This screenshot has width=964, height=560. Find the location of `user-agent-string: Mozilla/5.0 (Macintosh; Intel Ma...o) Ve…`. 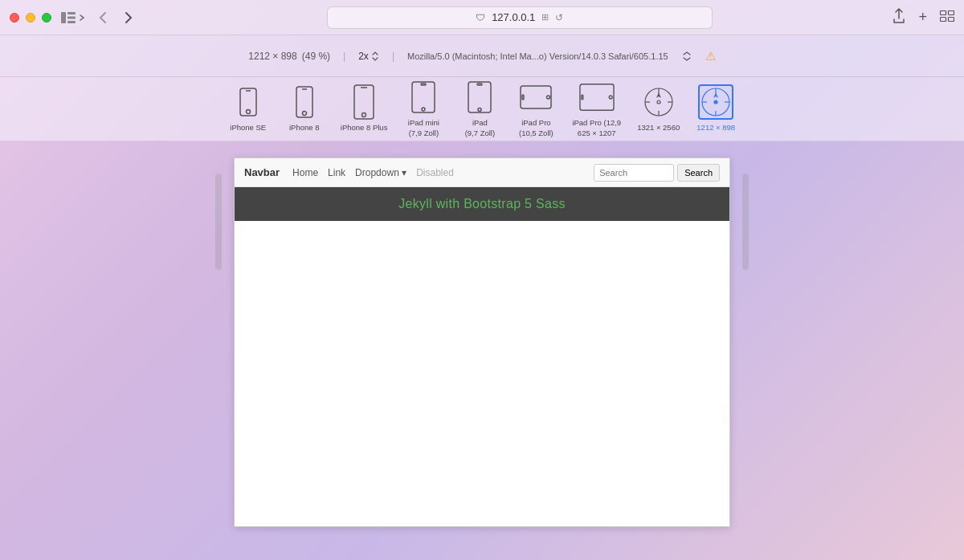

user-agent-string: Mozilla/5.0 (Macintosh; Intel Ma...o) Ve… is located at coordinates (538, 56).